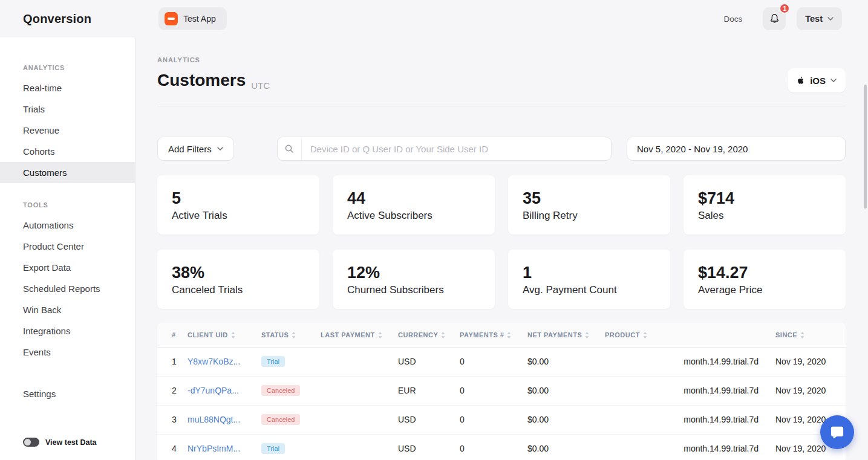 Image resolution: width=868 pixels, height=460 pixels. I want to click on topbar: Qonversion Test App Docs 1 Test, so click(434, 19).